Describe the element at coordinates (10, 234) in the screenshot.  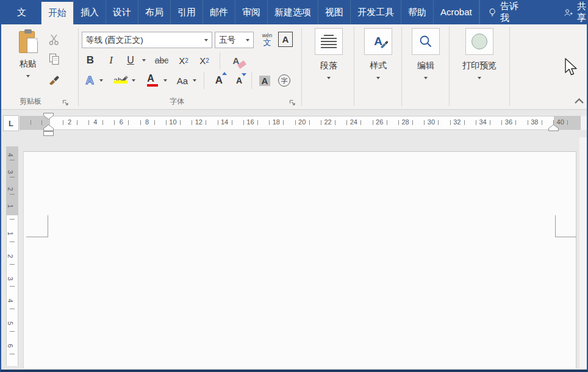
I see `ruler-number: 1` at that location.